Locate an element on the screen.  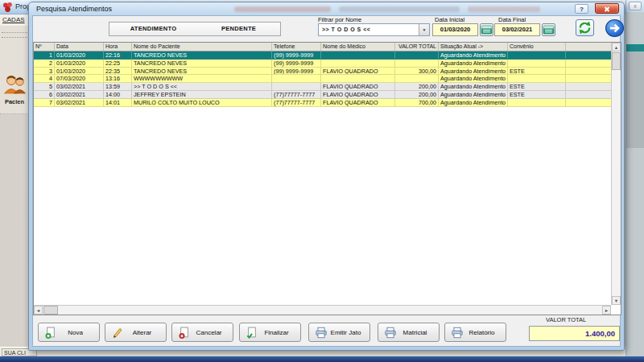
scroll-left-icon: ◄ is located at coordinates (39, 311).